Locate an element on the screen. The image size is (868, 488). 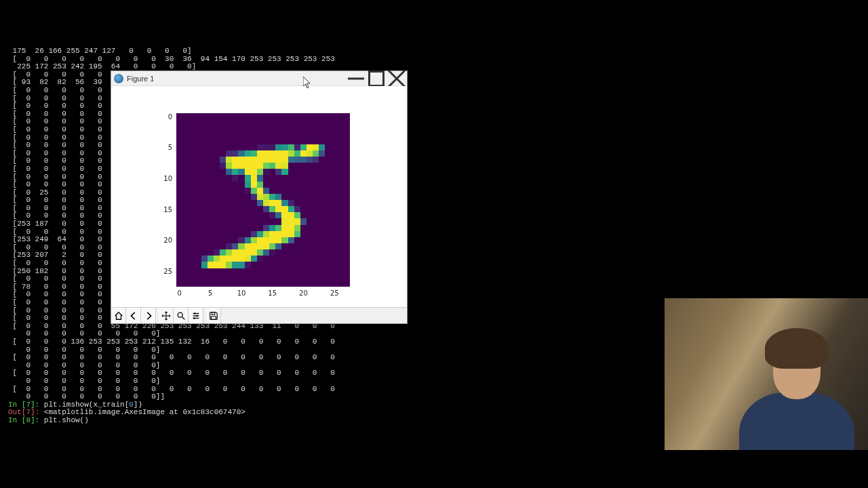
xtick: 25 is located at coordinates (334, 293).